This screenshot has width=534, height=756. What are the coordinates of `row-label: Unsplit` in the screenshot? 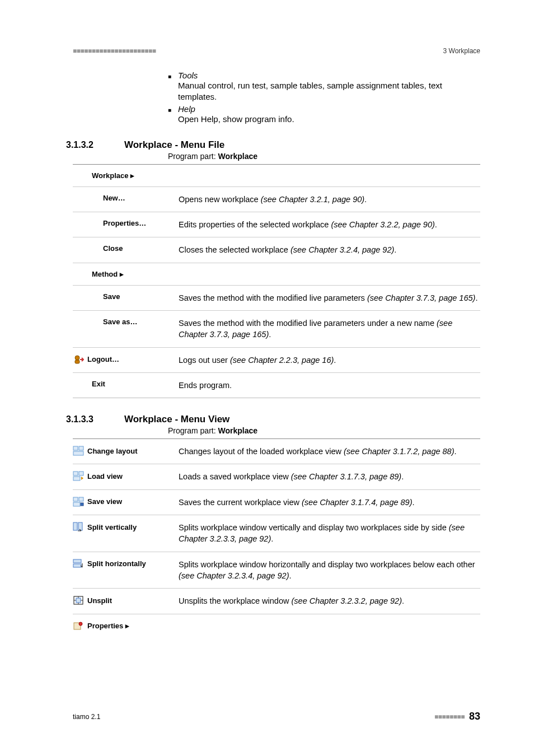 It's located at (124, 600).